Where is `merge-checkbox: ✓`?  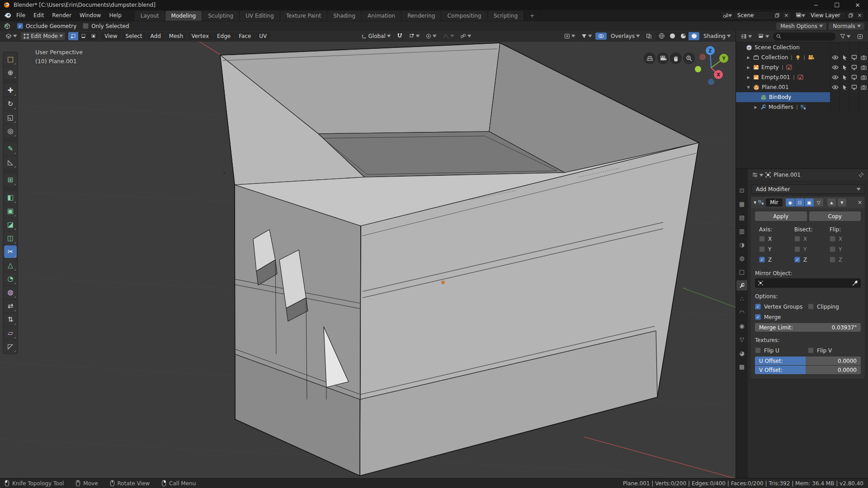 merge-checkbox: ✓ is located at coordinates (758, 317).